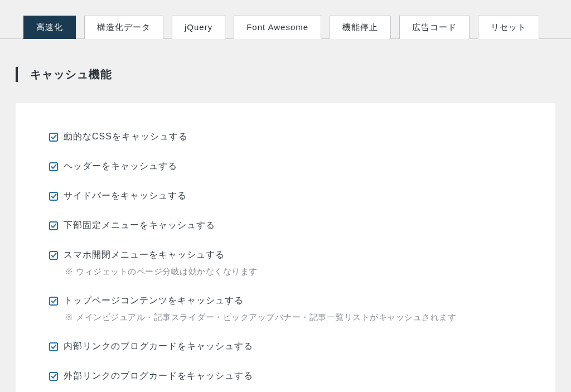 Image resolution: width=571 pixels, height=392 pixels. I want to click on tab-jquery: jQuery, so click(199, 27).